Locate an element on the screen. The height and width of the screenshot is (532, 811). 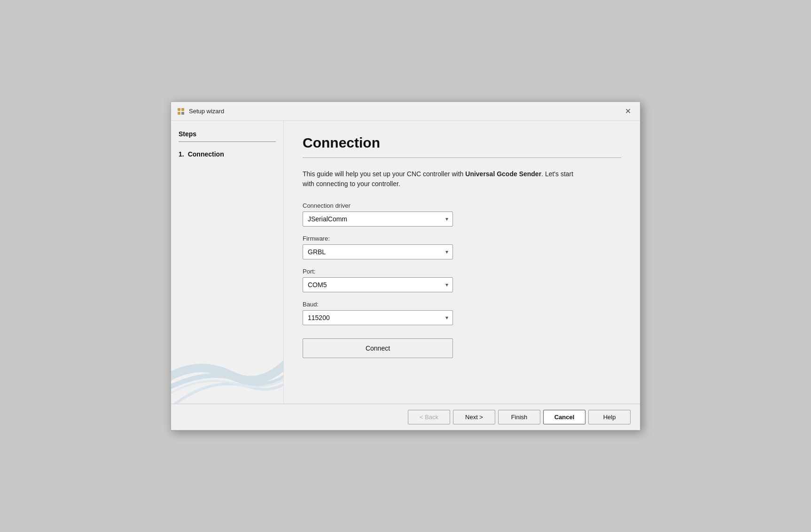
firmware-label: Firmware: is located at coordinates (462, 239).